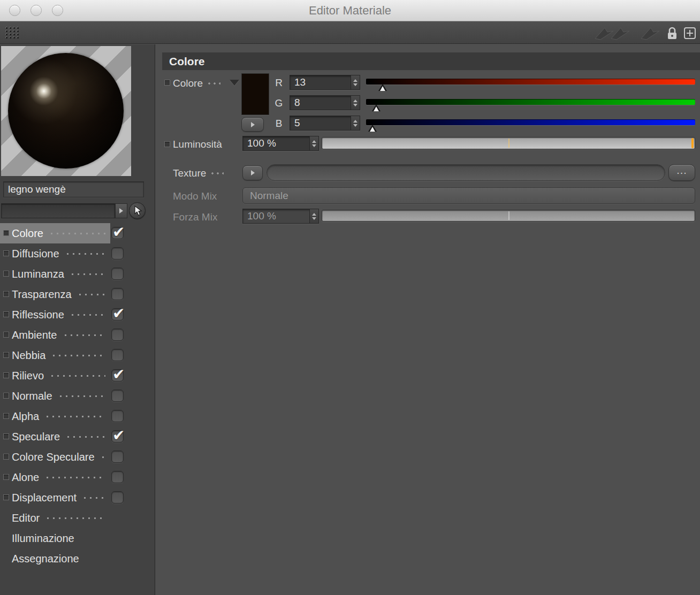  Describe the element at coordinates (121, 211) in the screenshot. I see `popup-arrow-button` at that location.